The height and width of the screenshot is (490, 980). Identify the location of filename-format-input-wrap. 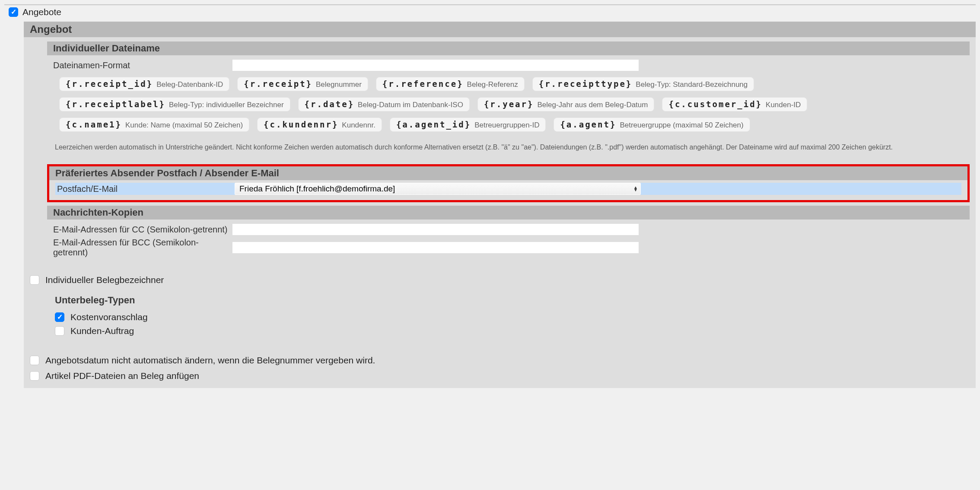
(436, 65).